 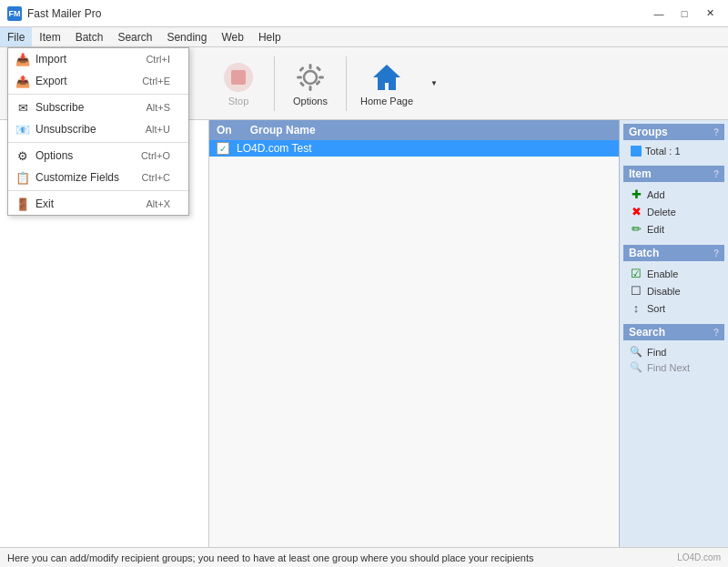 What do you see at coordinates (23, 59) in the screenshot?
I see `import-icon: 📥` at bounding box center [23, 59].